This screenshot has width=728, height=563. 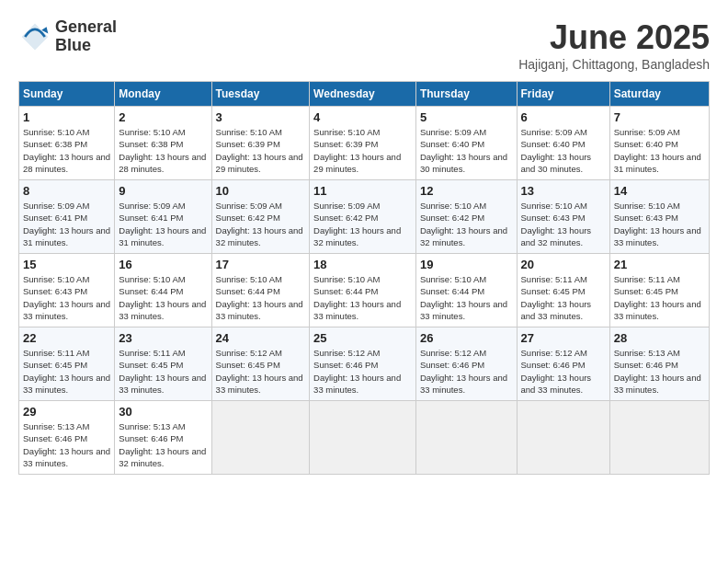 What do you see at coordinates (66, 191) in the screenshot?
I see `day-number: 8` at bounding box center [66, 191].